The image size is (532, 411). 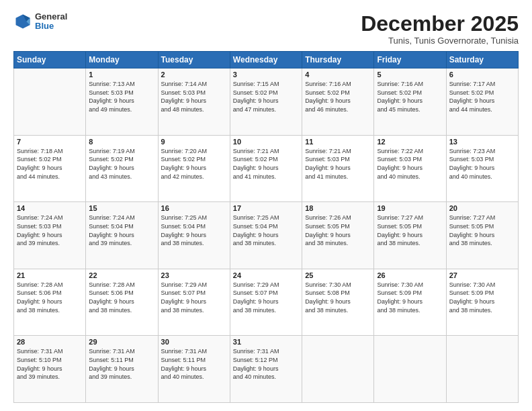 I want to click on calendar-cell: 27Sunrise: 7:30 AM Sunset: 5:09 PM Dayli…, so click(x=482, y=302).